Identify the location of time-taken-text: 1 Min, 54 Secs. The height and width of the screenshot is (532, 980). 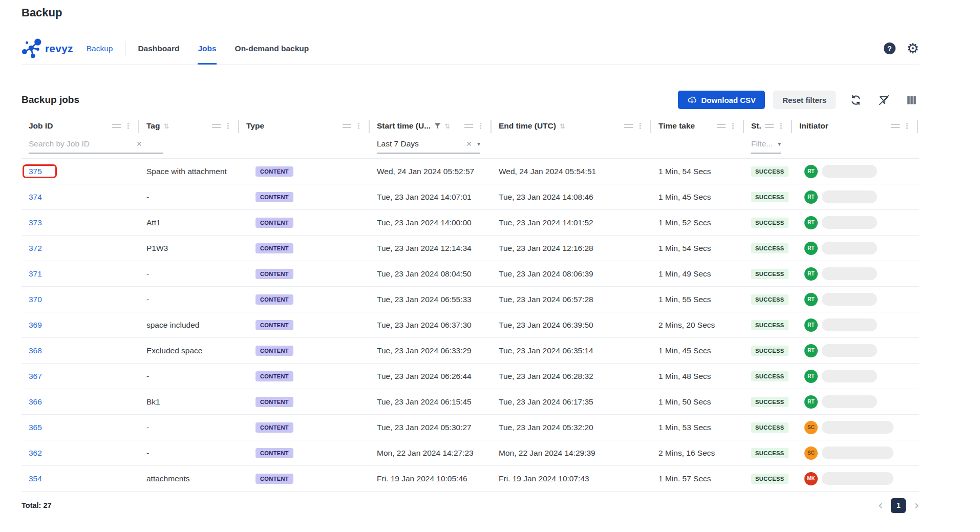
(685, 248).